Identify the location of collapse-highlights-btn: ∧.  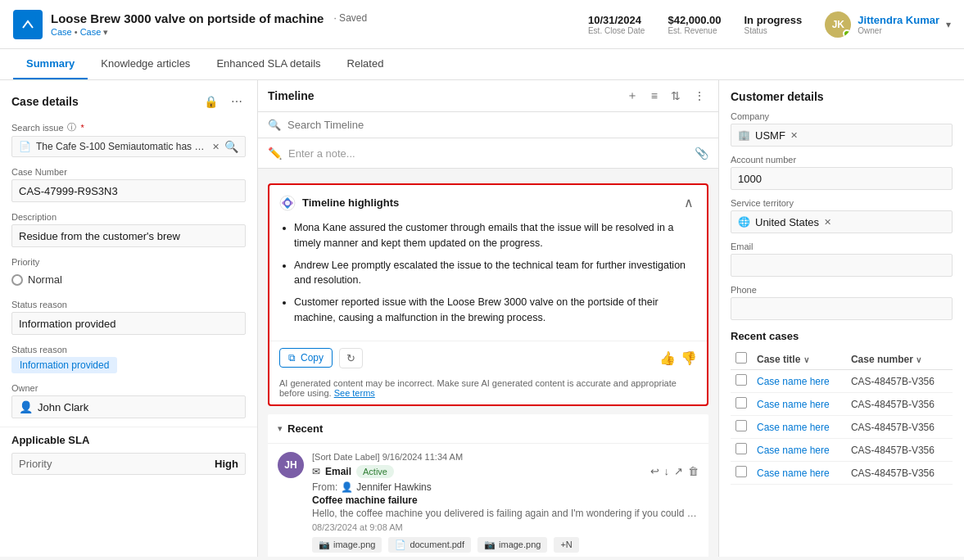
(689, 203).